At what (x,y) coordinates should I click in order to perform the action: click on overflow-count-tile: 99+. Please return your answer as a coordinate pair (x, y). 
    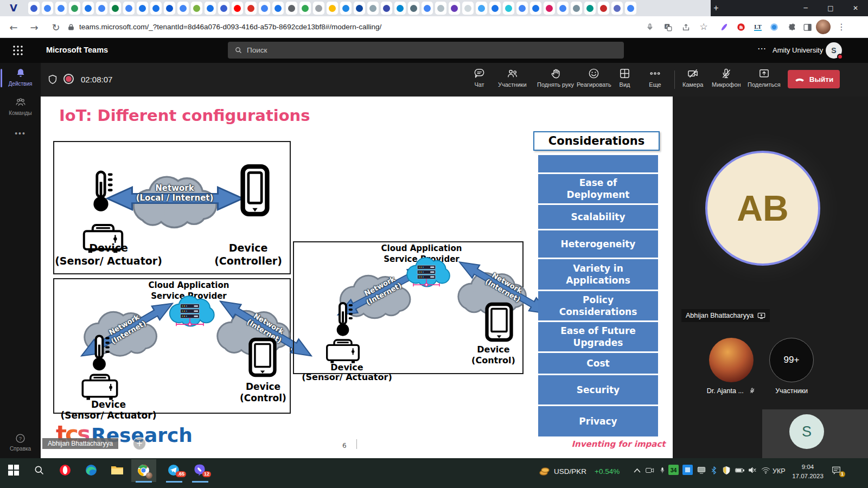
    Looking at the image, I should click on (792, 360).